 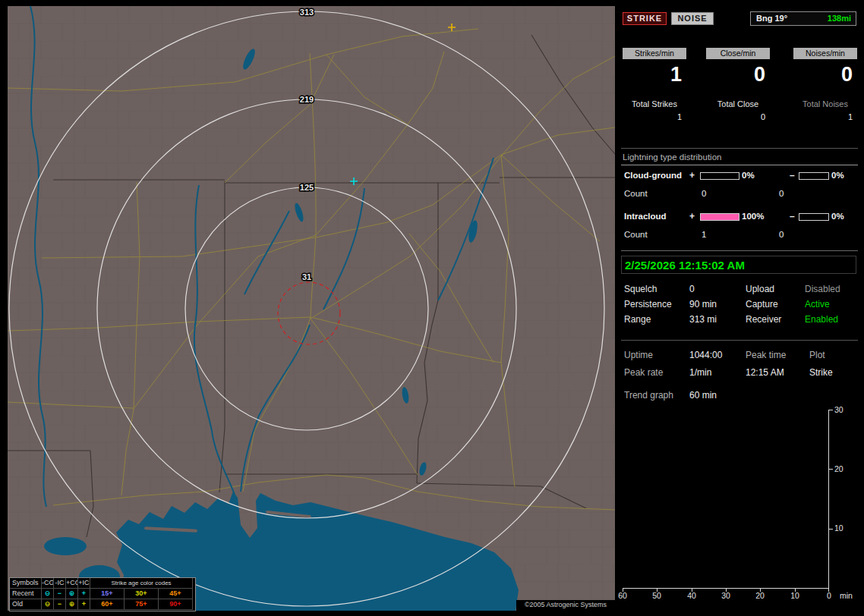 What do you see at coordinates (672, 157) in the screenshot?
I see `distribution-title: Lightning type distribution` at bounding box center [672, 157].